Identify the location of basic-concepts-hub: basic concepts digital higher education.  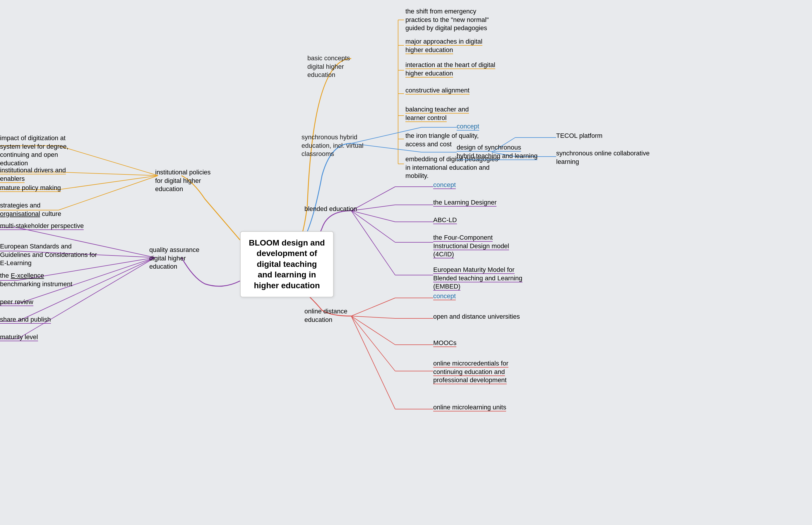
(337, 67).